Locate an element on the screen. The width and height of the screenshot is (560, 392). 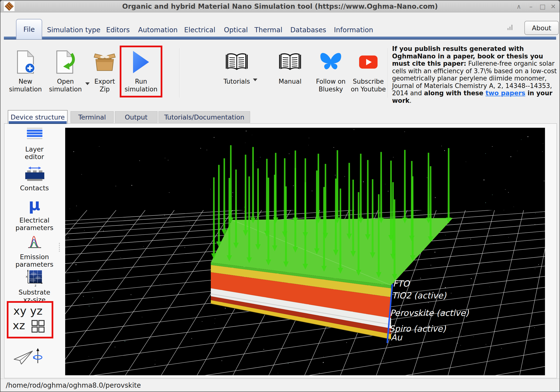
tab-device-structure: Device structure is located at coordinates (38, 117).